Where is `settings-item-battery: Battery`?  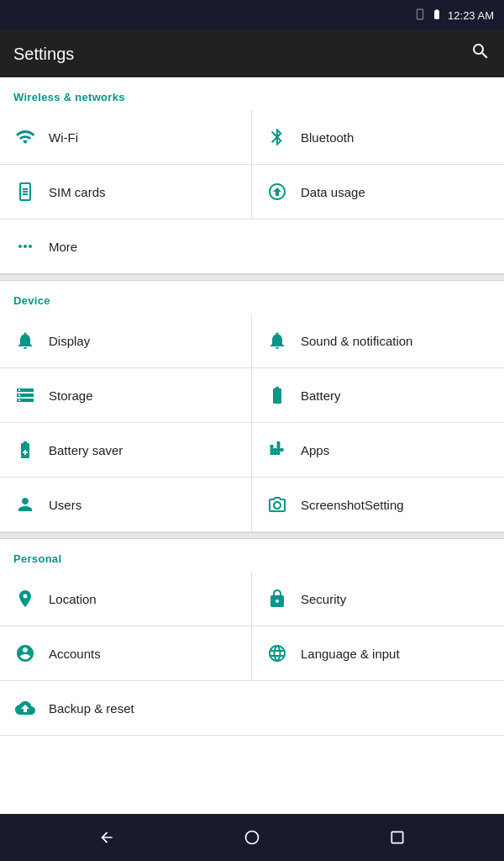
settings-item-battery: Battery is located at coordinates (378, 395).